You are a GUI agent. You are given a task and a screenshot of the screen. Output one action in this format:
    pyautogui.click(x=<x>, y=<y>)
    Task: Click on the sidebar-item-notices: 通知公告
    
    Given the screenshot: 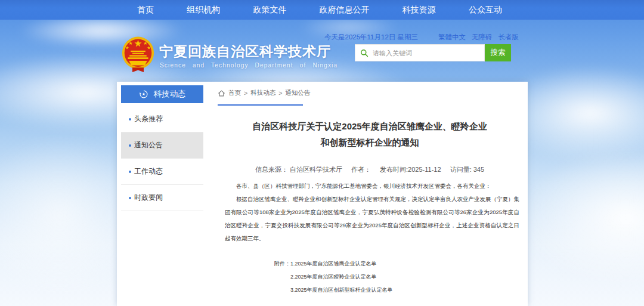 What is the action you would take?
    pyautogui.click(x=162, y=146)
    